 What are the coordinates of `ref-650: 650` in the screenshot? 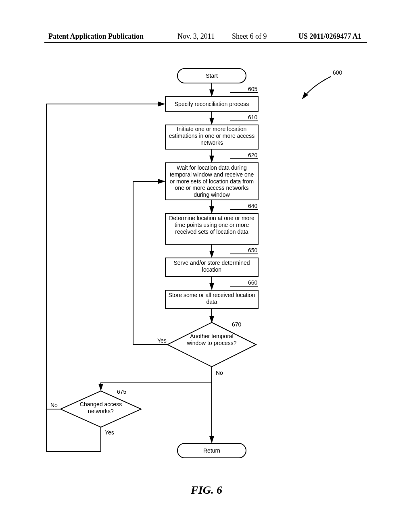 It's located at (253, 250).